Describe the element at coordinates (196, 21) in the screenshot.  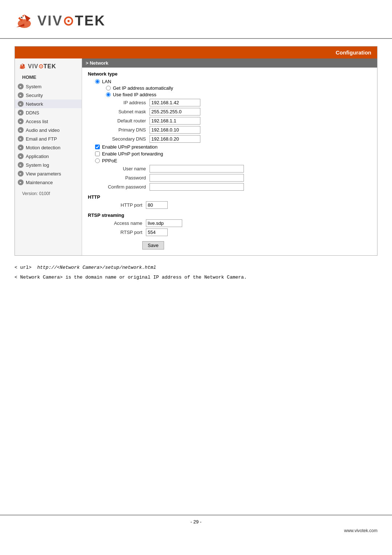
I see `top-logo: VIV⊙TEK` at that location.